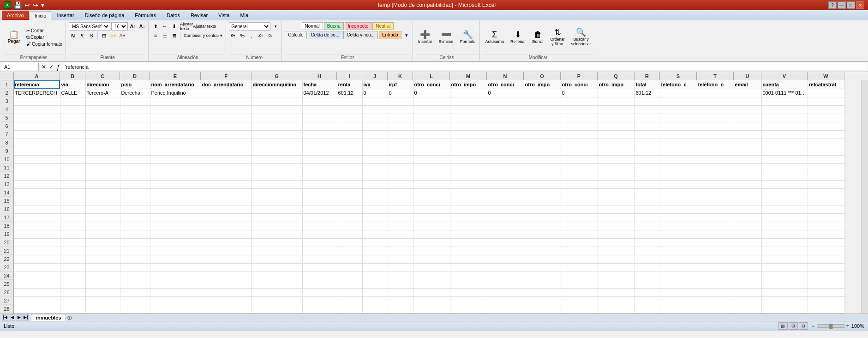  Describe the element at coordinates (431, 251) in the screenshot. I see `cell-L21` at that location.